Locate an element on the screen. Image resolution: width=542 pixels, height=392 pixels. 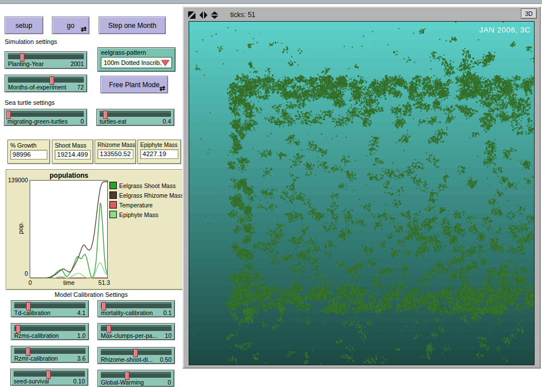
ticks-counter: ticks: 51 is located at coordinates (243, 15).